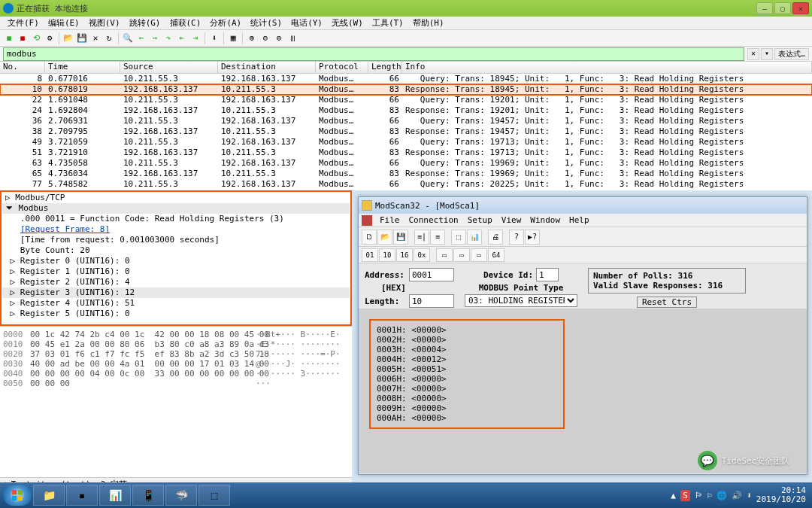 This screenshot has width=812, height=508. Describe the element at coordinates (517, 237) in the screenshot. I see `ms-about-icon: ?` at that location.